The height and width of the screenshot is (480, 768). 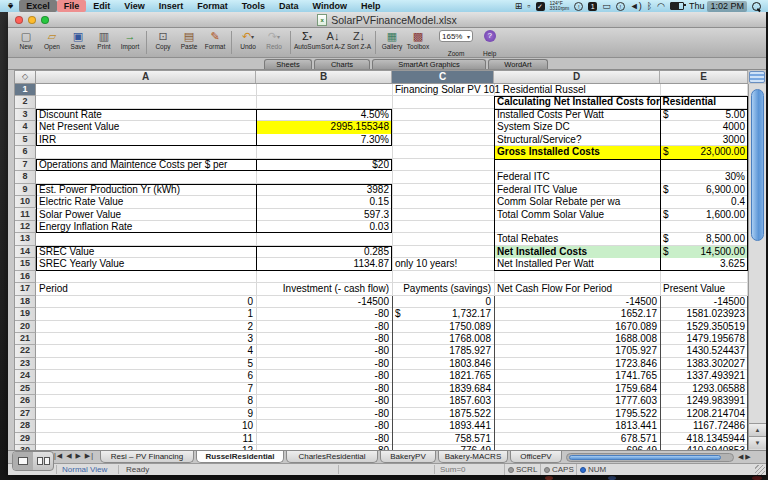 I want to click on cell-D19: 1652.17, so click(x=577, y=314).